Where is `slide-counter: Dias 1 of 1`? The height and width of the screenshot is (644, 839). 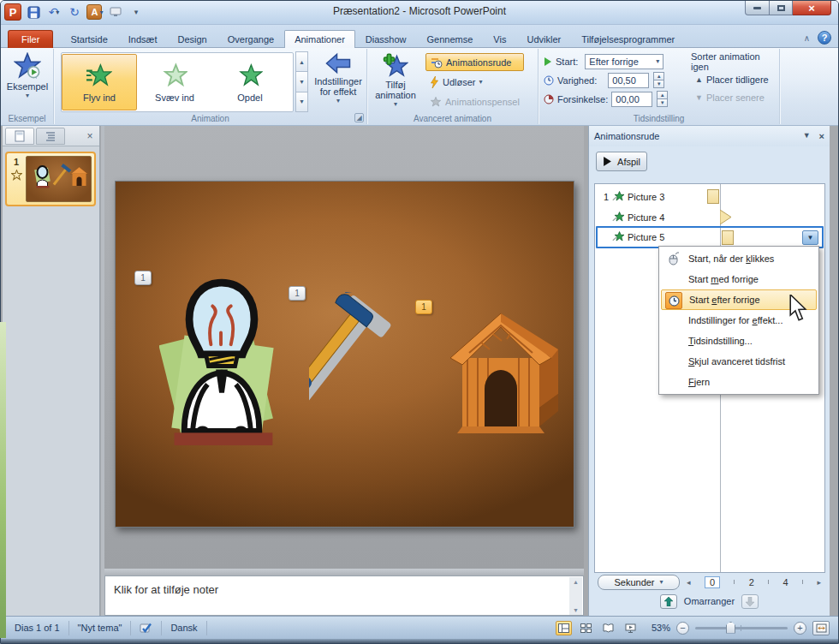
slide-counter: Dias 1 of 1 is located at coordinates (38, 629).